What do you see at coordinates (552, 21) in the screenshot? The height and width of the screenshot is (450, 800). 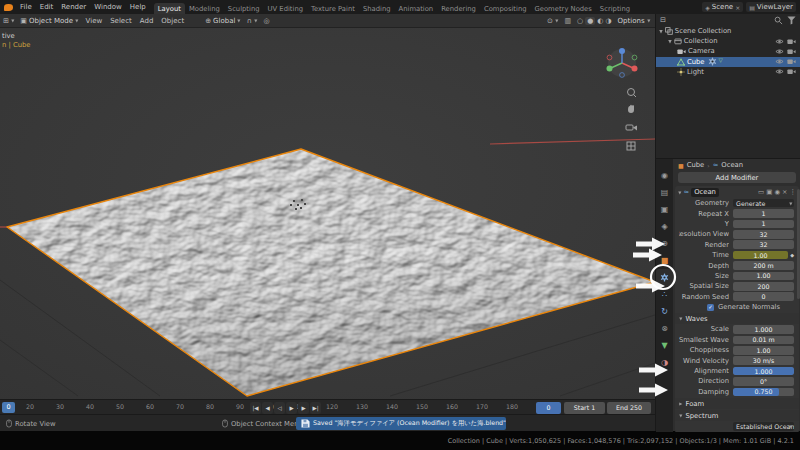 I see `overlays-toggle: ⊙ ▼` at bounding box center [552, 21].